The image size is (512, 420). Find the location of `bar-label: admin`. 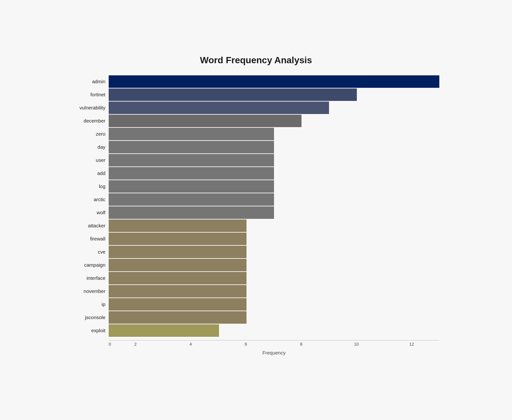

bar-label: admin is located at coordinates (91, 81).